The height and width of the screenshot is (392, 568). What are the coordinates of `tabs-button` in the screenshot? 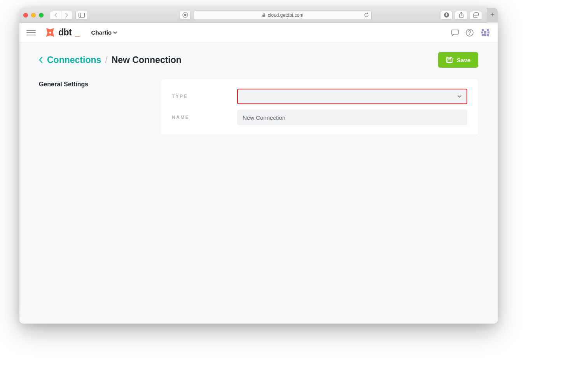 It's located at (476, 15).